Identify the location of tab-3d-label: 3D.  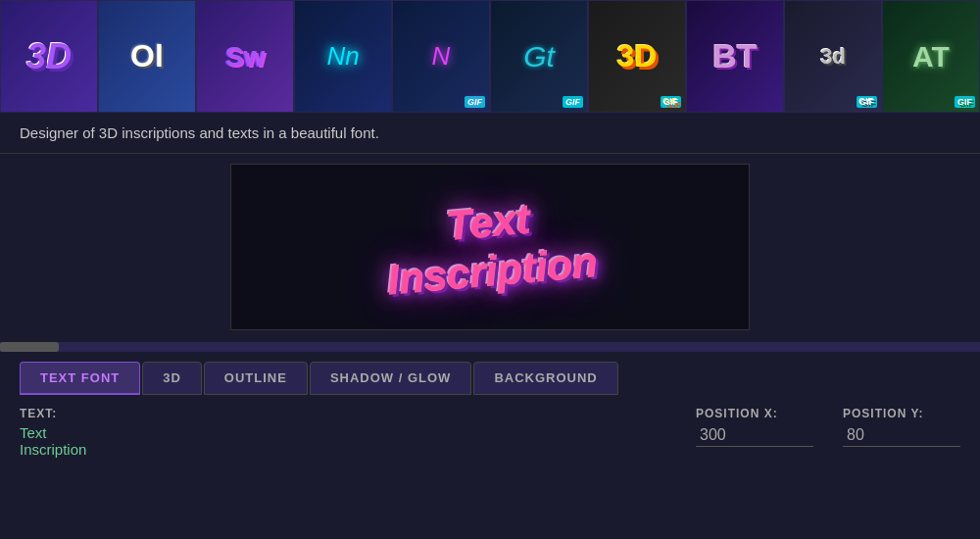
(172, 378).